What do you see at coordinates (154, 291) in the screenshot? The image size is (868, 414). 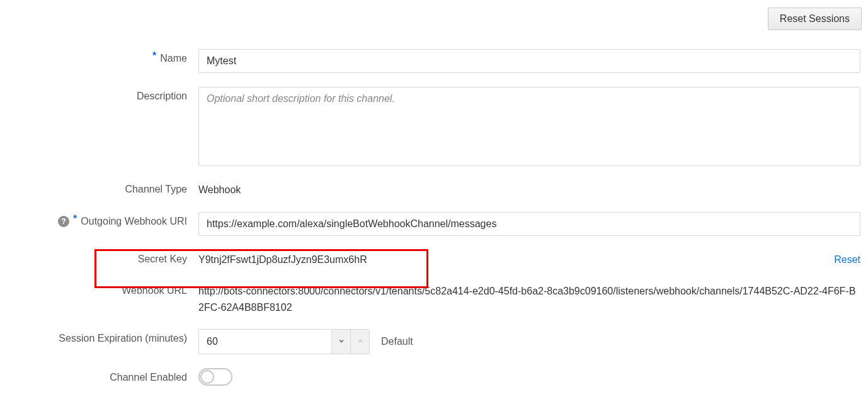 I see `webhook-url-label: Webhook URL` at bounding box center [154, 291].